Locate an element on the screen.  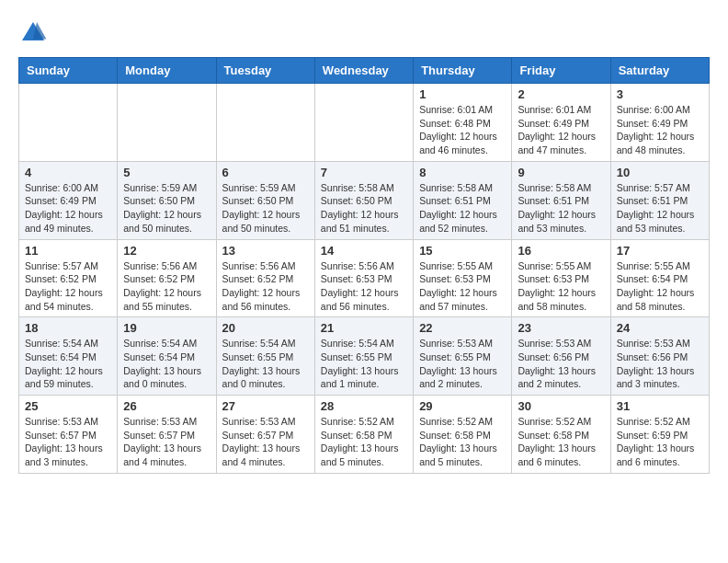
calendar-cell: 8Sunrise: 5:58 AM Sunset: 6:51 PM Daylig… is located at coordinates (463, 201).